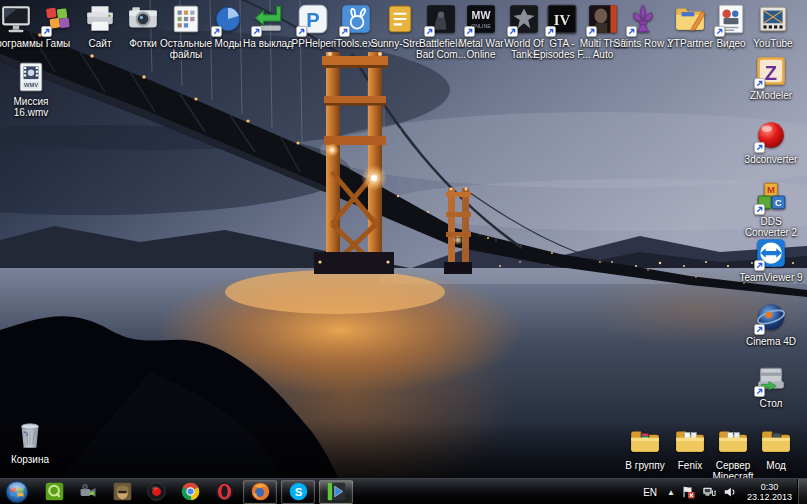  What do you see at coordinates (298, 492) in the screenshot?
I see `taskbar-skype: S` at bounding box center [298, 492].